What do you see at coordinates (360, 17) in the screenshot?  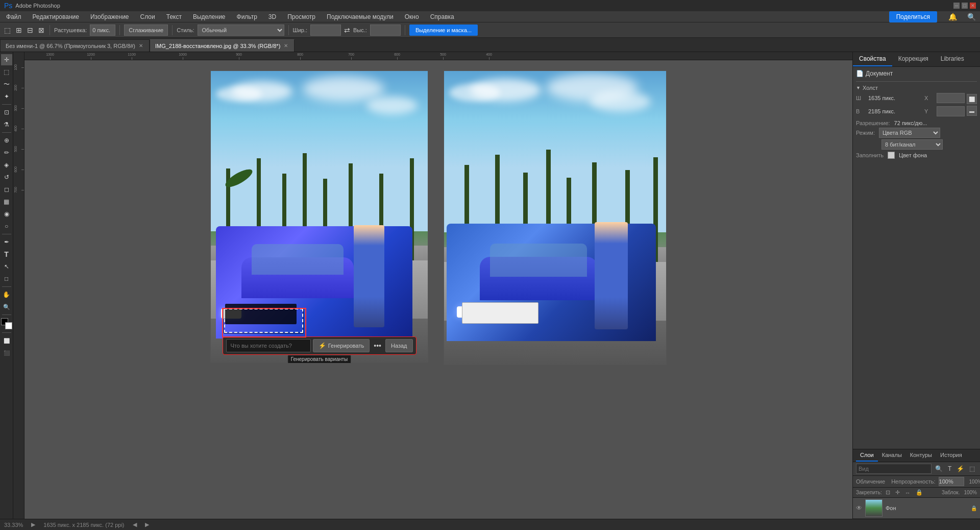 I see `menu-plugins: Подключаемые модули` at bounding box center [360, 17].